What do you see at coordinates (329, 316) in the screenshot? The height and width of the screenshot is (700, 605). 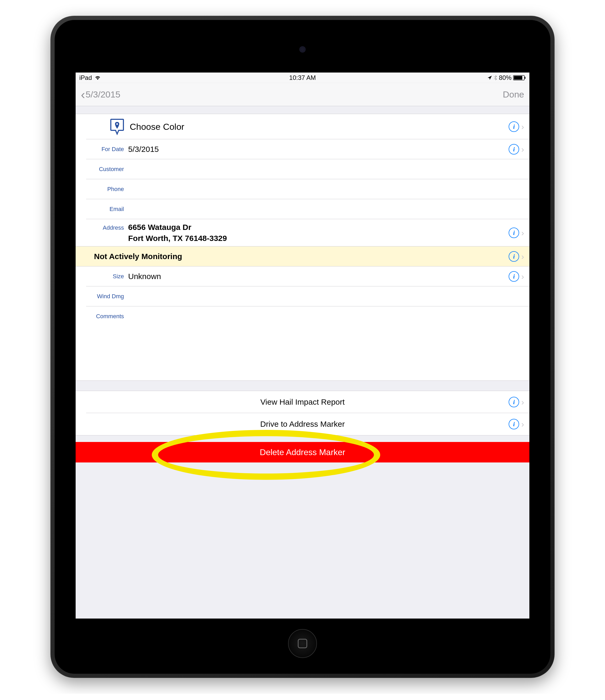 I see `comments-value` at bounding box center [329, 316].